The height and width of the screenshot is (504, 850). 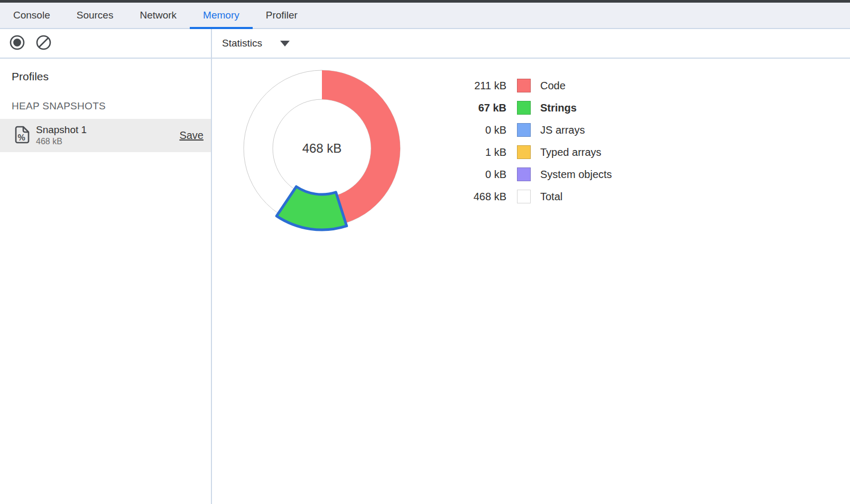 What do you see at coordinates (32, 15) in the screenshot?
I see `tab-console: Console` at bounding box center [32, 15].